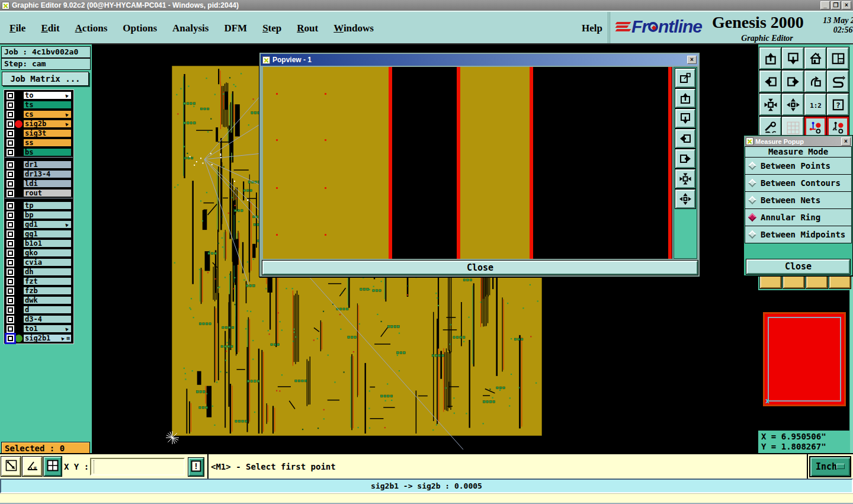  Describe the element at coordinates (39, 165) in the screenshot. I see `layer-row-dr1: dr1` at that location.